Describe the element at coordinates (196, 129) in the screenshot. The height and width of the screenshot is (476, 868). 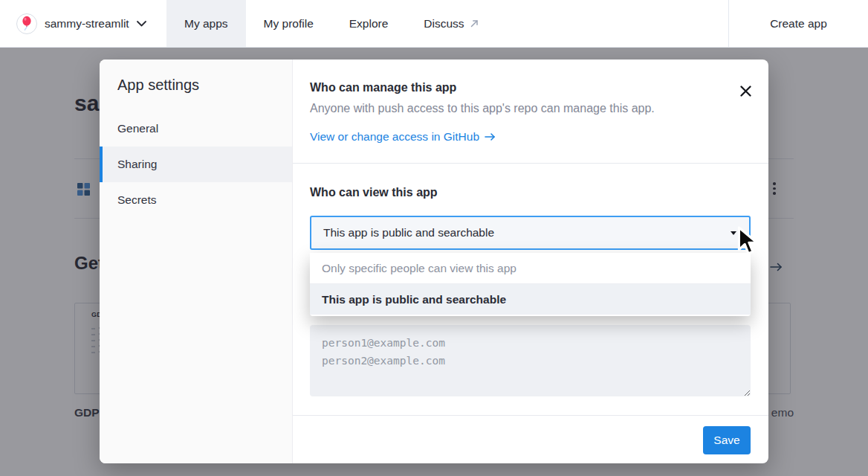
I see `sidebar-item-general: General` at that location.